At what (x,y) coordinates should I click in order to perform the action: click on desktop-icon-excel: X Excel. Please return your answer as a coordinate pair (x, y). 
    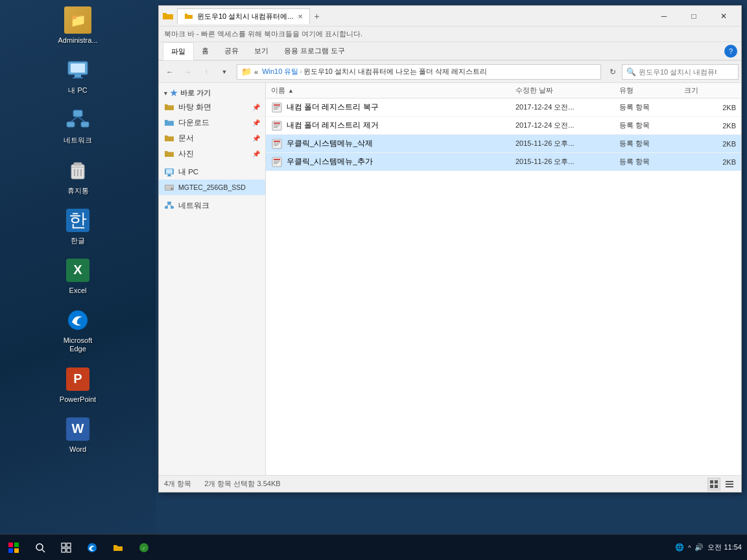
    Looking at the image, I should click on (78, 276).